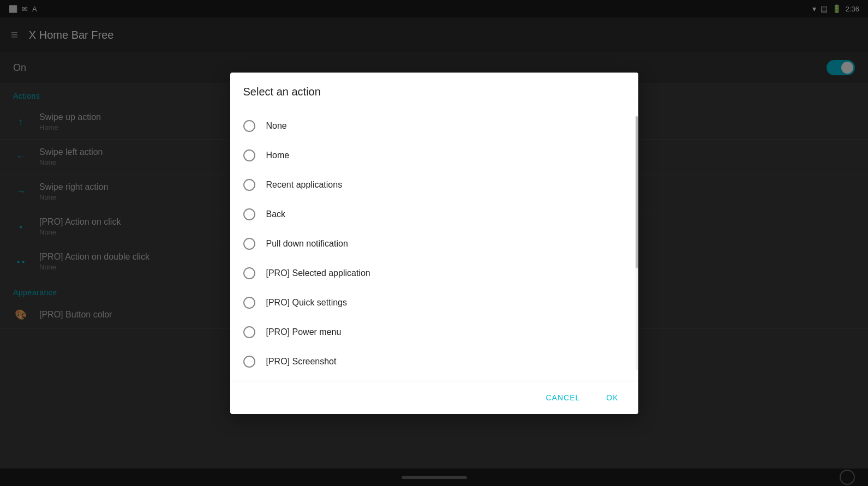 This screenshot has width=868, height=486. Describe the element at coordinates (304, 332) in the screenshot. I see `label-pro-power: [PRO] Power menu` at that location.